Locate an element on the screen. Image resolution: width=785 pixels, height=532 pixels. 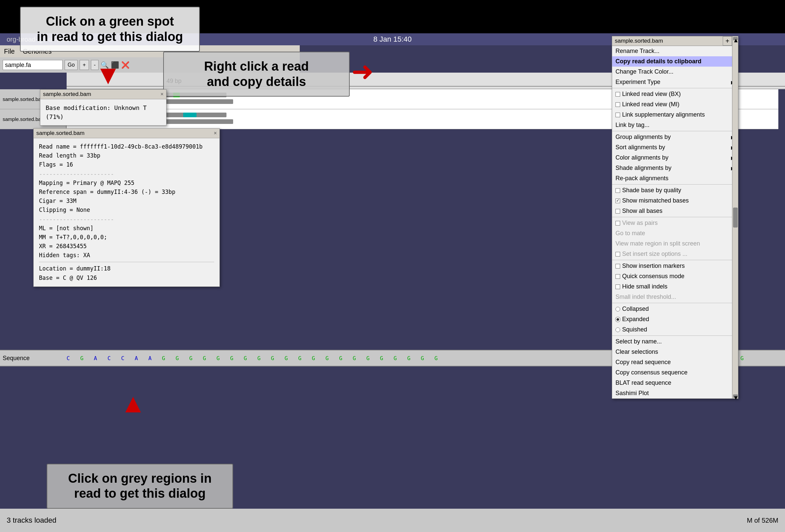
menu-show-all-bases: Show all bases is located at coordinates (675, 211).